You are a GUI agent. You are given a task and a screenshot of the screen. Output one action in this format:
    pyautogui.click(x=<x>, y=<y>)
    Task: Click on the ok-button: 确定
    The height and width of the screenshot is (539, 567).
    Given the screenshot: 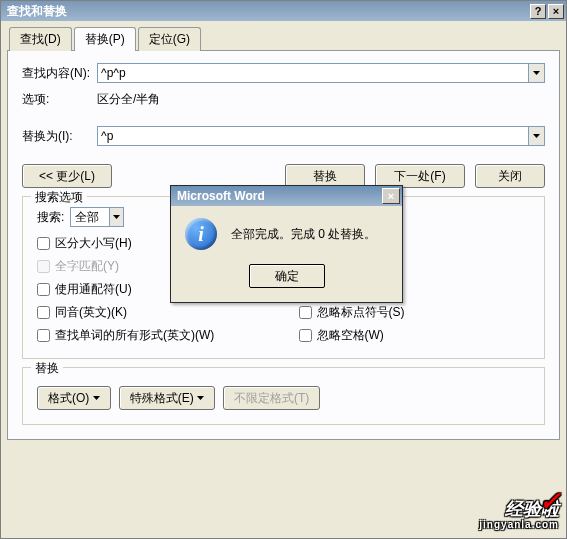 What is the action you would take?
    pyautogui.click(x=287, y=276)
    